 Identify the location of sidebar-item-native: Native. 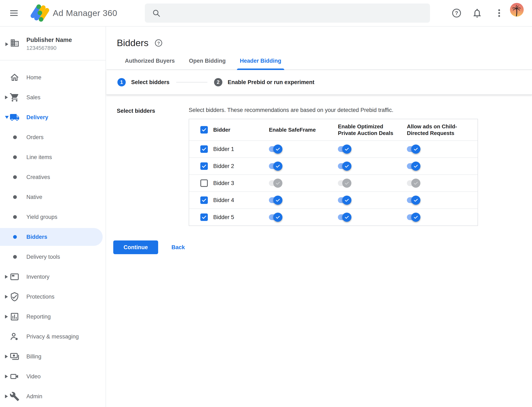
(53, 197).